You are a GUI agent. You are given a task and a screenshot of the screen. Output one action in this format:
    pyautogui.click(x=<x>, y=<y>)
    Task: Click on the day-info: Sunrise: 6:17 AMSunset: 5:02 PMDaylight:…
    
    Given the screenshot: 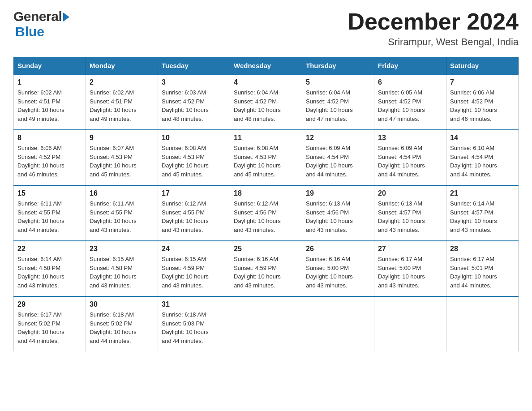 What is the action you would take?
    pyautogui.click(x=50, y=328)
    